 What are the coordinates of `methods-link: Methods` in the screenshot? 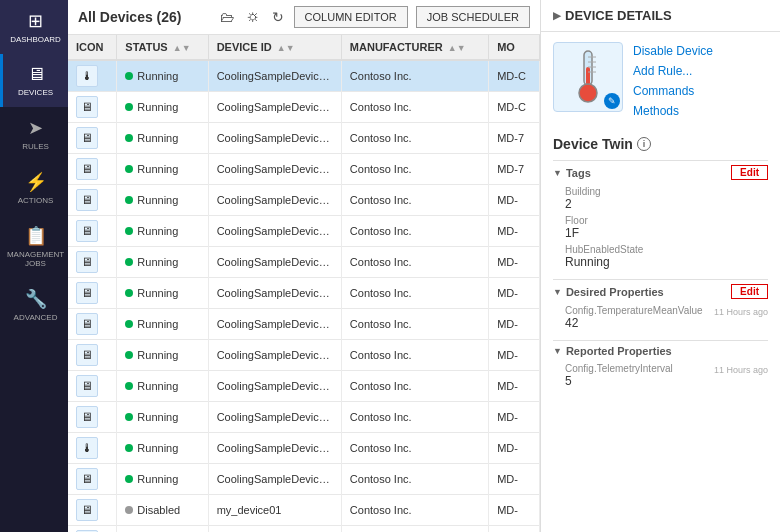 It's located at (673, 111).